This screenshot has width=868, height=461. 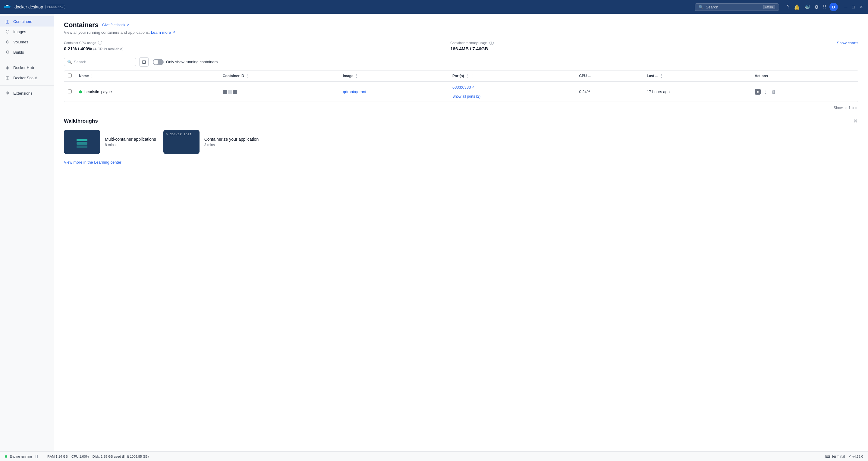 I want to click on statusbar-left: Engine running ⋮, so click(x=24, y=456).